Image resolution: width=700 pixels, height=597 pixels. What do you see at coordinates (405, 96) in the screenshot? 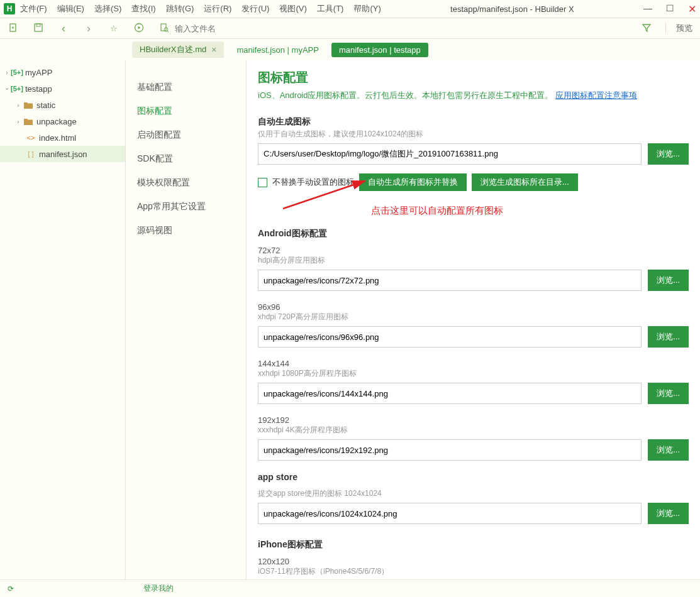
I see `subtitle-text: iOS、Android应用图标配置。云打包后生效。本地打包需另行在原生工程中配置…` at bounding box center [405, 96].